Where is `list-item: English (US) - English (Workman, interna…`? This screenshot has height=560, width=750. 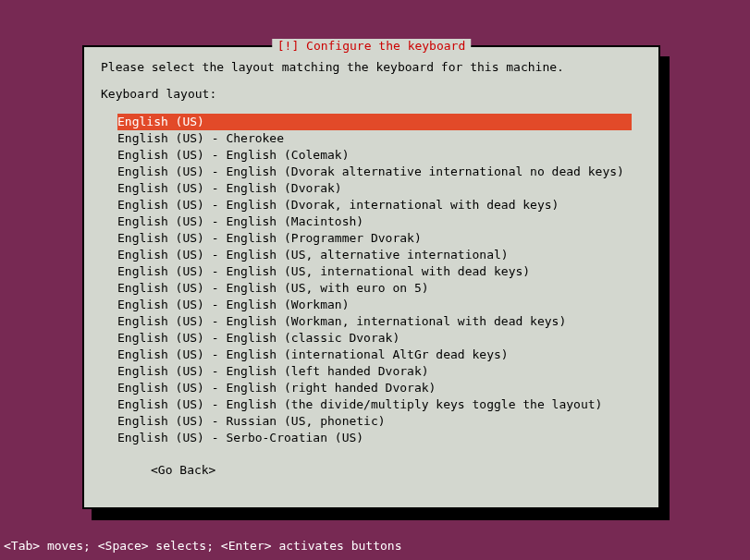
list-item: English (US) - English (Workman, interna… is located at coordinates (379, 322).